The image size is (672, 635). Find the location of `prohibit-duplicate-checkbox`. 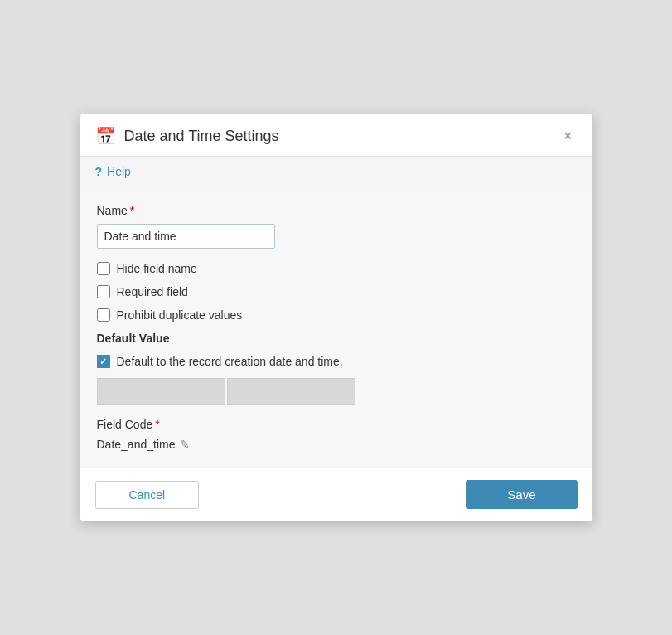

prohibit-duplicate-checkbox is located at coordinates (104, 315).